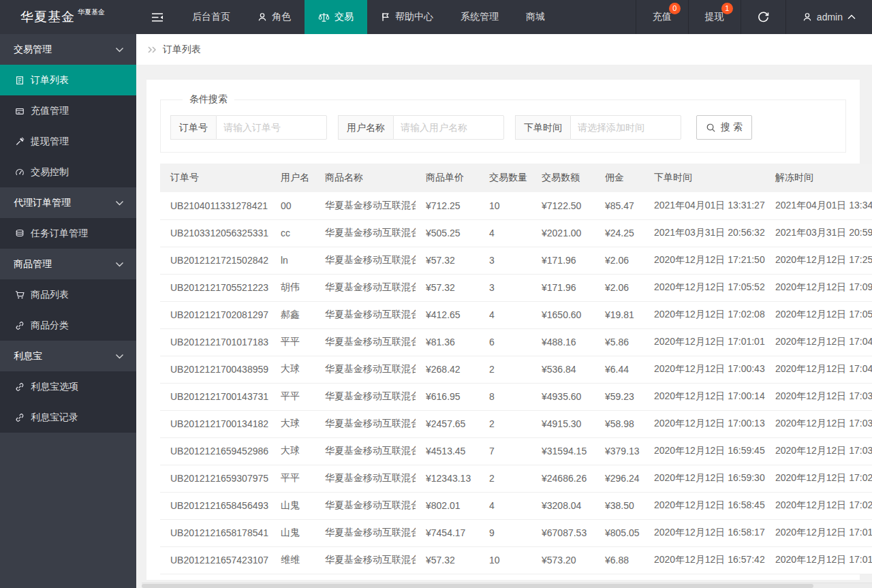 The height and width of the screenshot is (588, 872). I want to click on sidebar-item-withdraw-management: 提现管理, so click(68, 142).